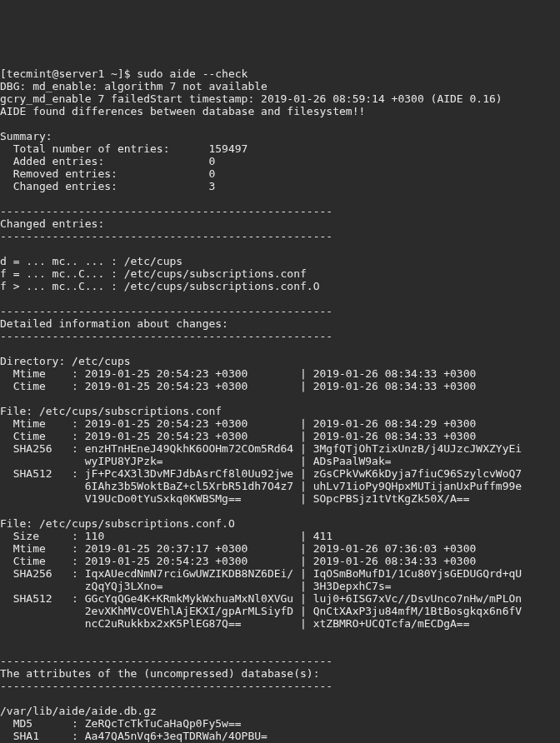 The image size is (560, 743). Describe the element at coordinates (133, 736) in the screenshot. I see `attr-line: SHA1 : Aa47QA5nVq6+3eqTDRWah/4OPBU=` at that location.